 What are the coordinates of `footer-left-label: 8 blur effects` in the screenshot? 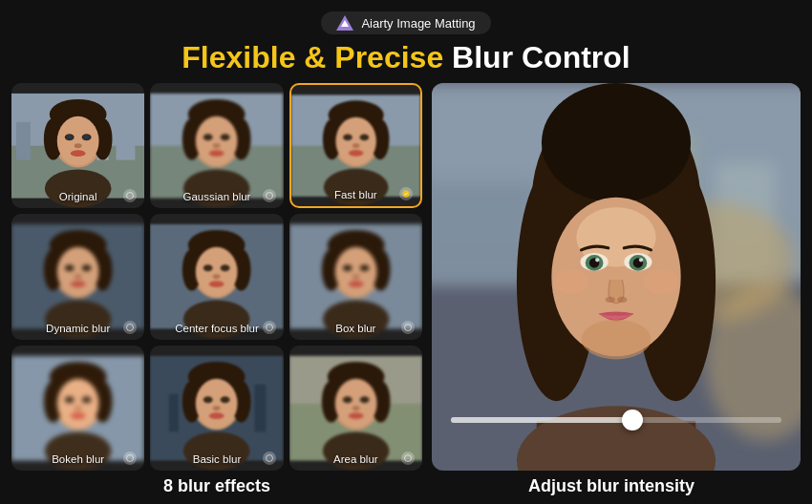 It's located at (217, 487).